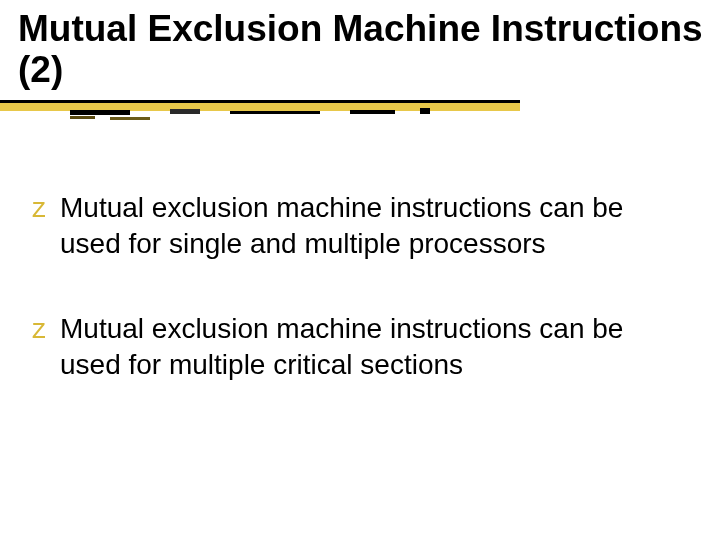 Image resolution: width=720 pixels, height=540 pixels. Describe the element at coordinates (260, 113) in the screenshot. I see `title-underline-decoration` at that location.